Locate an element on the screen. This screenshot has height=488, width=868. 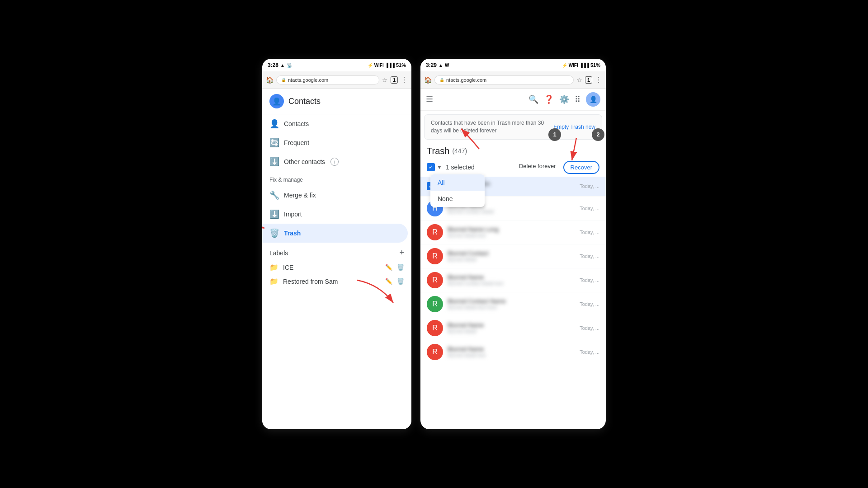
apps-icon: ⠿ is located at coordinates (578, 99).